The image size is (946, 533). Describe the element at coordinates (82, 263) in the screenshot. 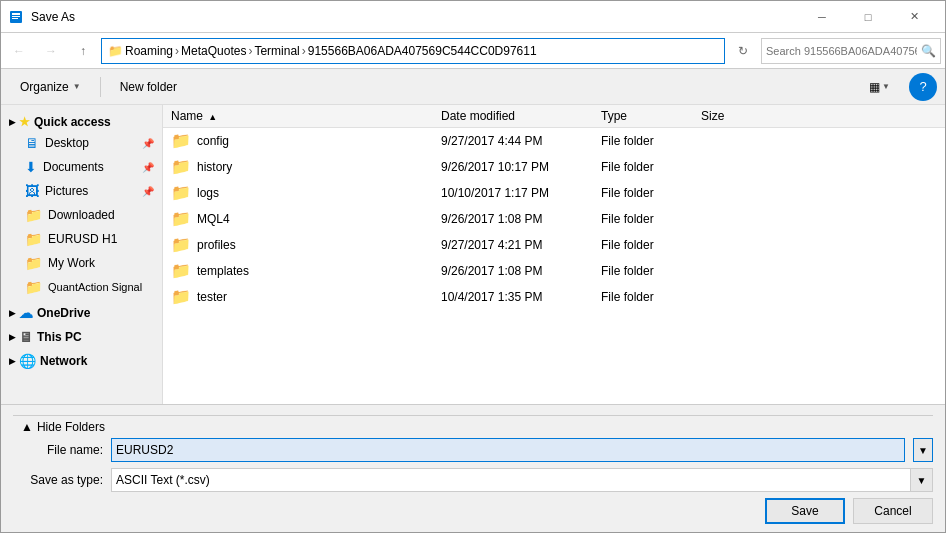

I see `sidebar-item-my-work: 📁 My Work` at that location.